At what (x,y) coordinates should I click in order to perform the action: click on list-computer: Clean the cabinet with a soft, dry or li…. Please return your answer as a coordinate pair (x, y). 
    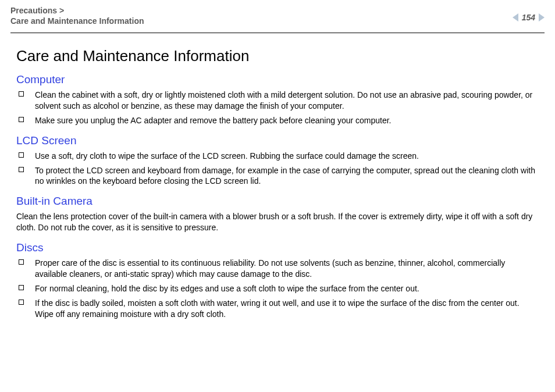
    Looking at the image, I should click on (278, 108).